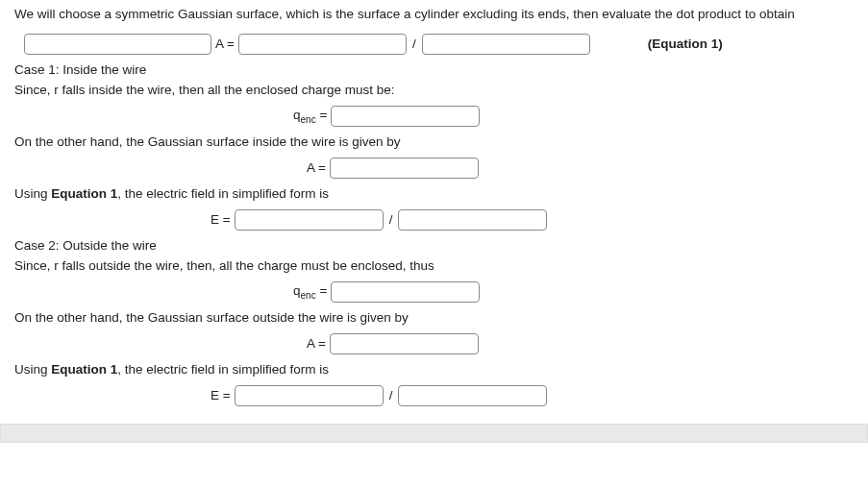  I want to click on case2-e-num-input, so click(310, 396).